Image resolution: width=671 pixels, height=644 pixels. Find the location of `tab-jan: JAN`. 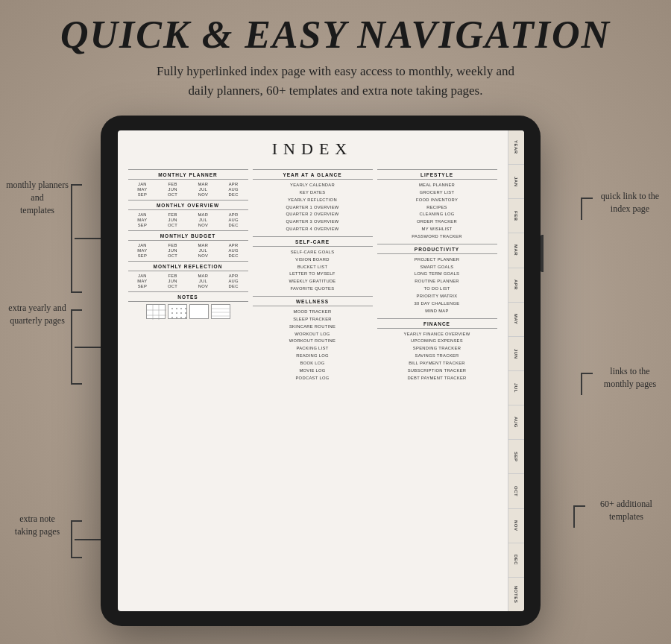

tab-jan: JAN is located at coordinates (516, 182).